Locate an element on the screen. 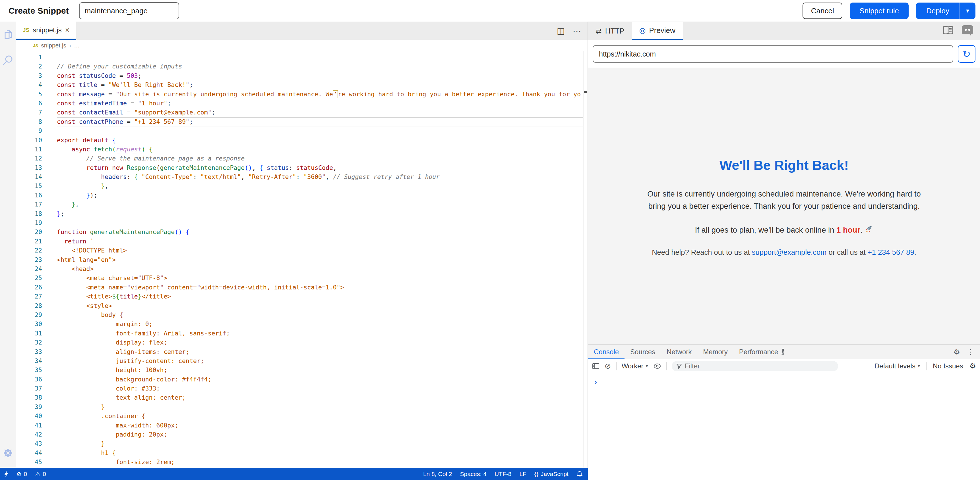 The width and height of the screenshot is (980, 480). code-line: 32 display: flex; is located at coordinates (302, 342).